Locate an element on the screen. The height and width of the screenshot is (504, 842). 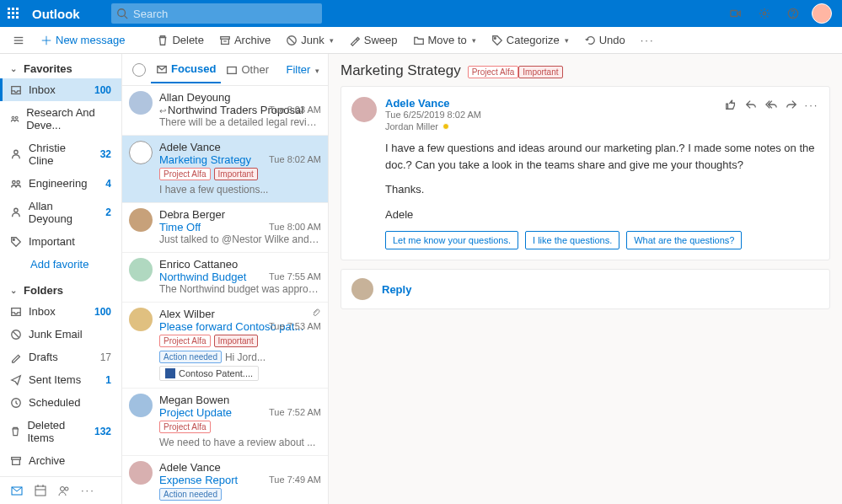
sweep-button: Sweep is located at coordinates (373, 40).